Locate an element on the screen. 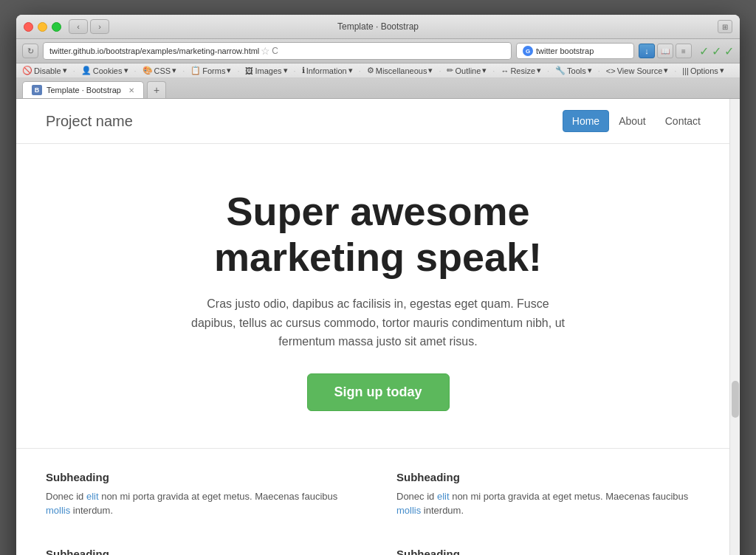 This screenshot has height=555, width=756. address-bar-row: ↻ twitter.github.io/bootstrap/examples/m… is located at coordinates (378, 52).